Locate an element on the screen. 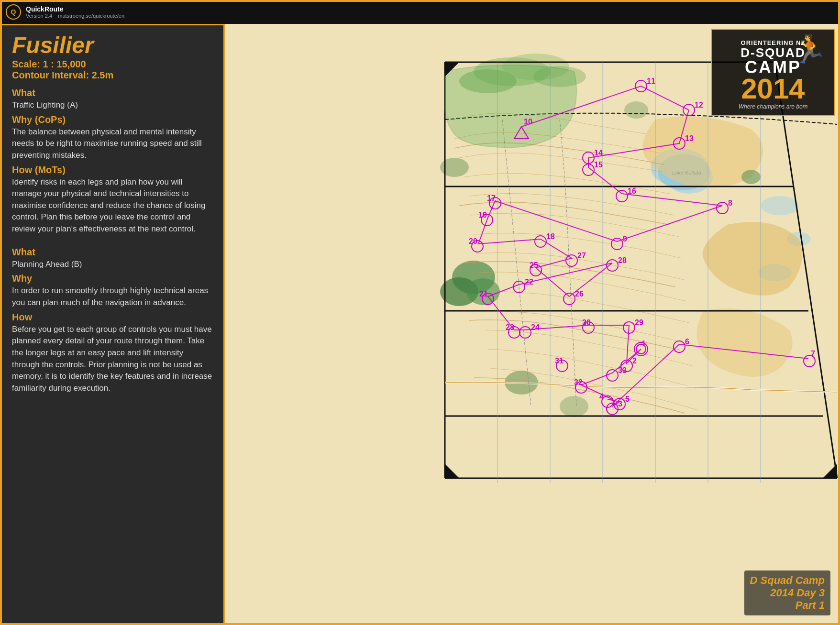  section2-what-label: What is located at coordinates (112, 252).